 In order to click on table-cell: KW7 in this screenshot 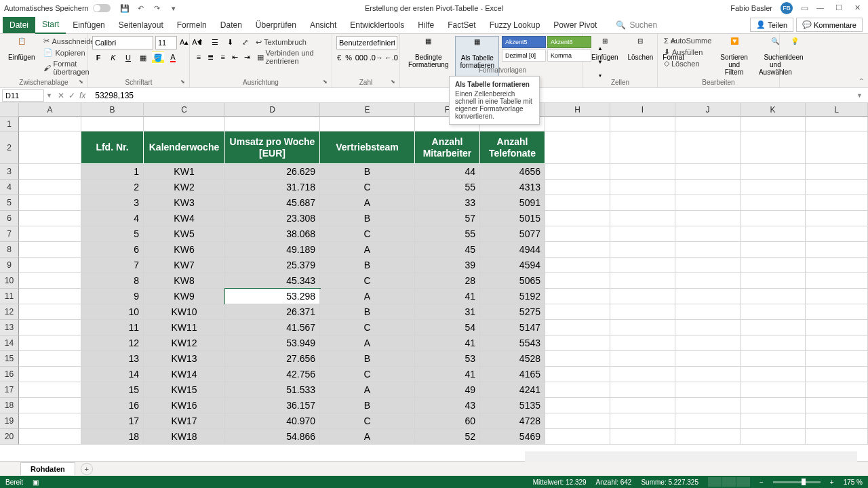, I will do `click(184, 266)`.